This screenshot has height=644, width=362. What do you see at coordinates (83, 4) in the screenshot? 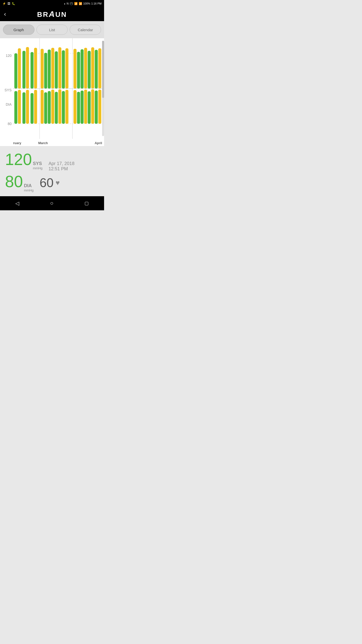
I see `status-right: ⬥ N 📳 📶 📶 100% 1:16 PM` at bounding box center [83, 4].